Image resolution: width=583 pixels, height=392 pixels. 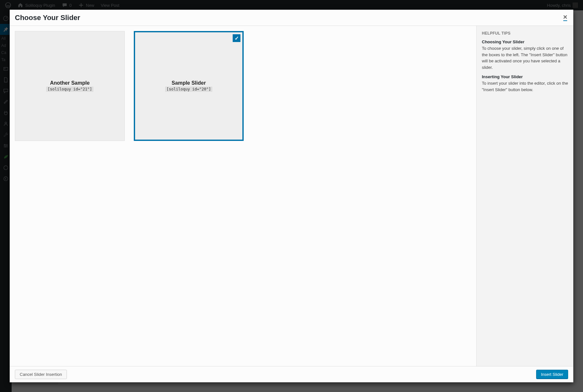 I want to click on insert-slider-button: Insert Slider, so click(x=552, y=374).